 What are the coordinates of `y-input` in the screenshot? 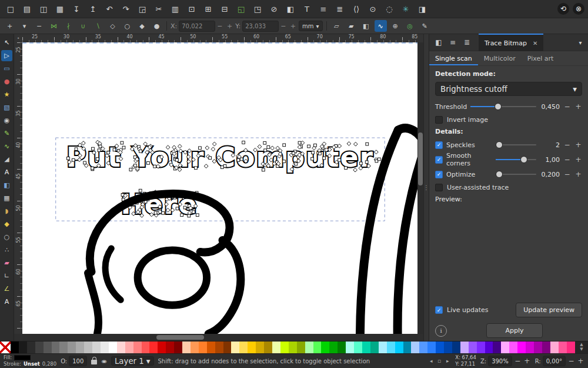 It's located at (260, 26).